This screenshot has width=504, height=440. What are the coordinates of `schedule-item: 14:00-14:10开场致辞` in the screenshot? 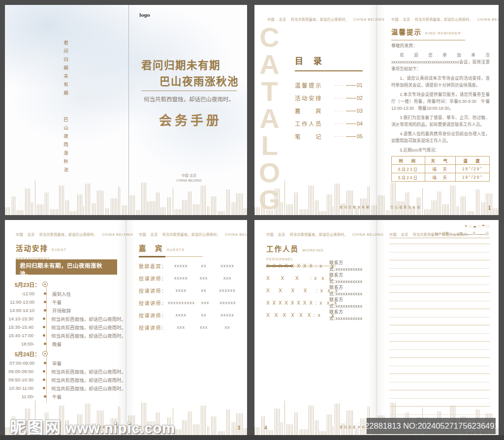 It's located at (65, 310).